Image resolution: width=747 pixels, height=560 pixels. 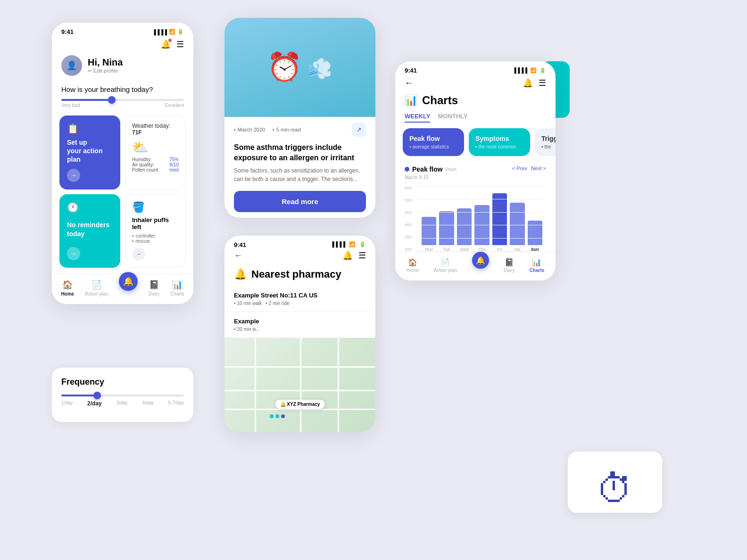 I want to click on nav-action-plan: 📄 Action plan, so click(x=96, y=288).